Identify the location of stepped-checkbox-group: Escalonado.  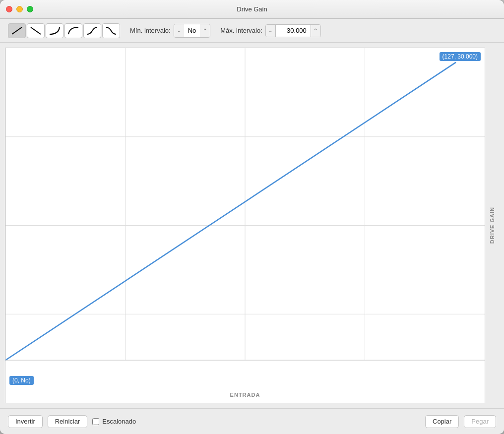
(114, 422).